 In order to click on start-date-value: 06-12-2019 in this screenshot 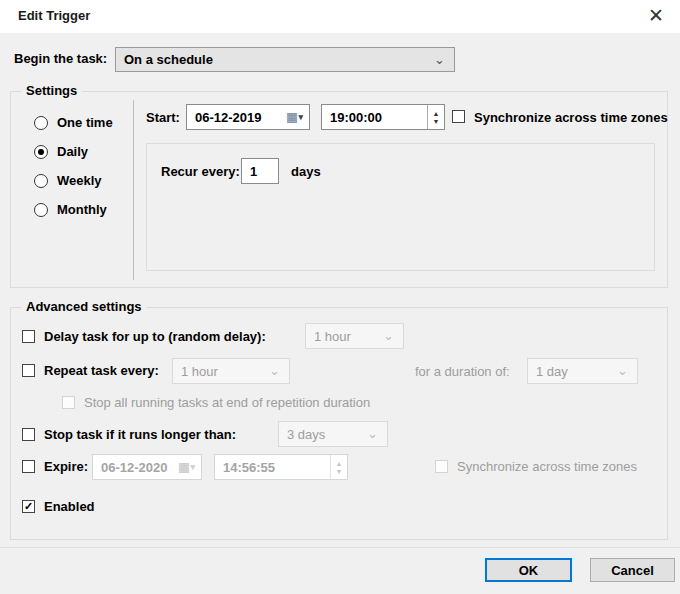, I will do `click(236, 118)`.